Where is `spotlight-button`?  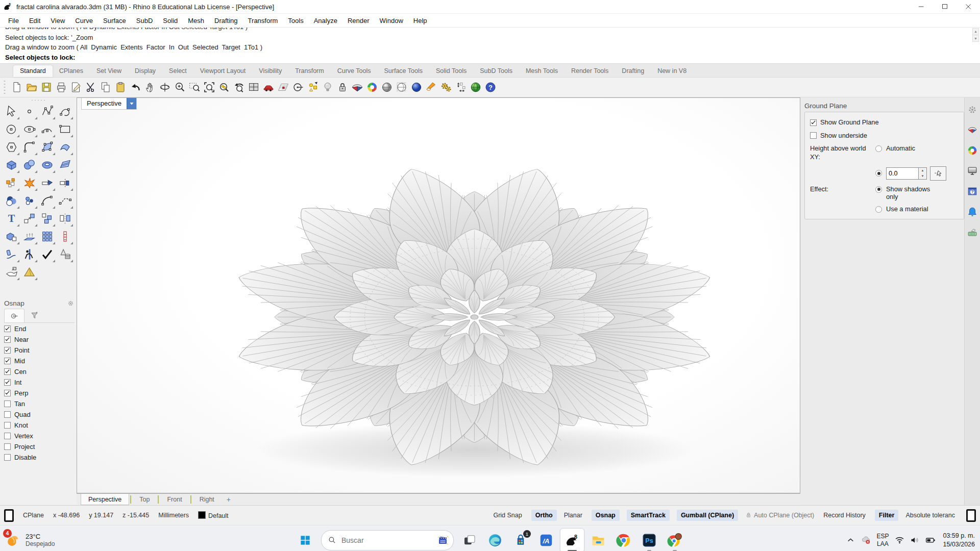
spotlight-button is located at coordinates (431, 87).